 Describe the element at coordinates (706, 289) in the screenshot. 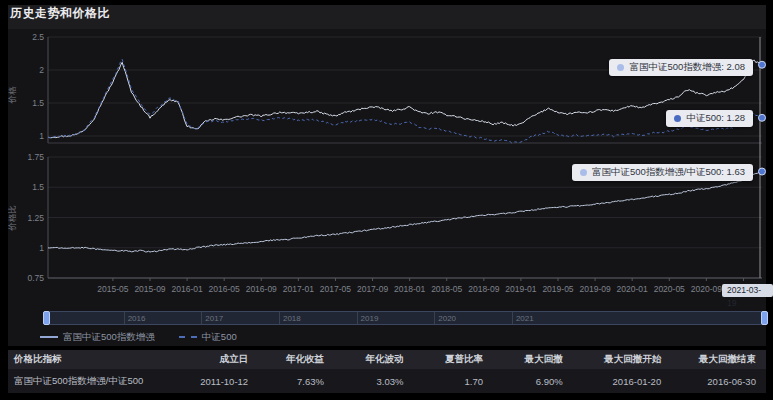

I see `svg-text: 2020-09` at that location.